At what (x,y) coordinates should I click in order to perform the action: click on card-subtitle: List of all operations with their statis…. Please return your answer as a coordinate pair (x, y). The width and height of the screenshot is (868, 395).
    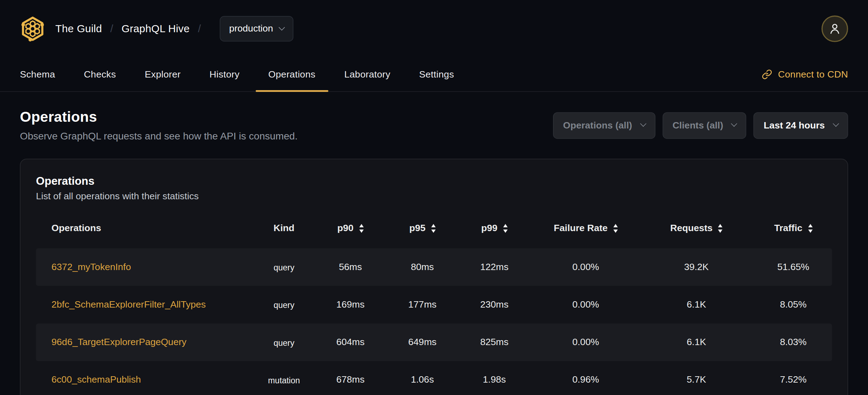
    Looking at the image, I should click on (434, 196).